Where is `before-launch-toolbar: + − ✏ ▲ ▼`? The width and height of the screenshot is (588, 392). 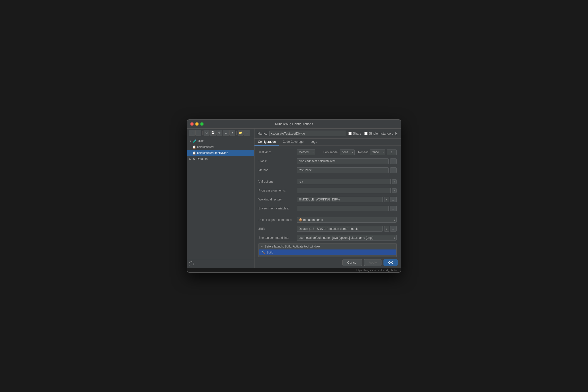
before-launch-toolbar: + − ✏ ▲ ▼ is located at coordinates (328, 256).